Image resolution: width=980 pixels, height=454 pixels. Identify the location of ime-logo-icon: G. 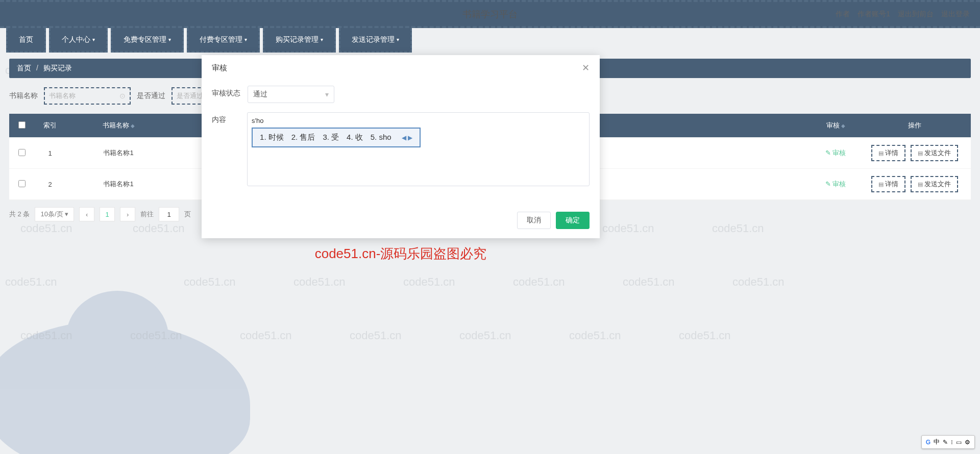
(928, 442).